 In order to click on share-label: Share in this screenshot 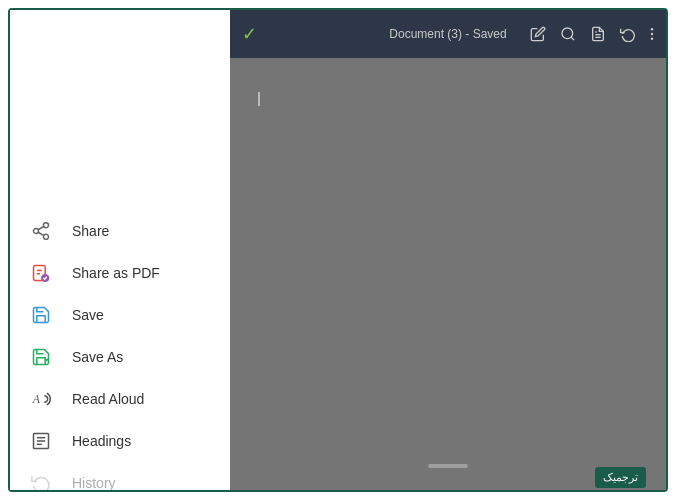, I will do `click(90, 231)`.